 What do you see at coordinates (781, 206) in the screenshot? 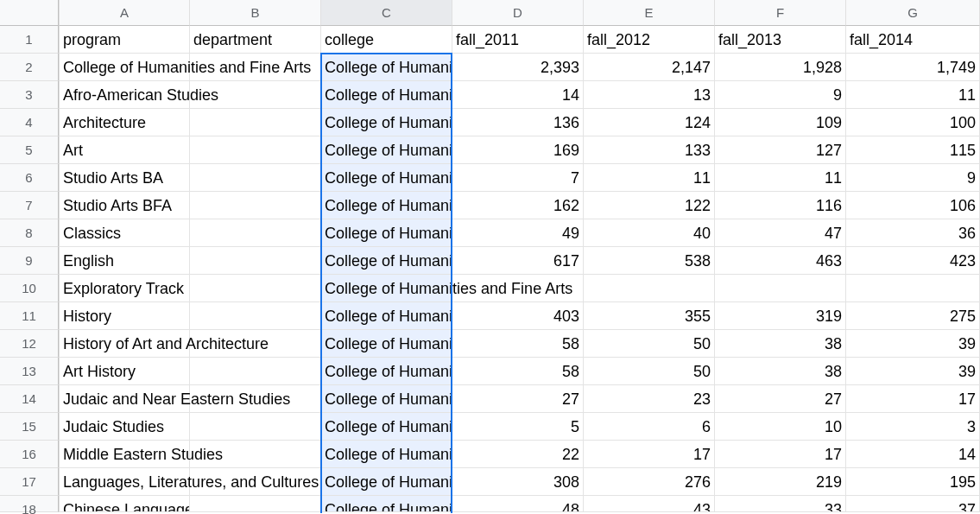
I see `cell: 116` at bounding box center [781, 206].